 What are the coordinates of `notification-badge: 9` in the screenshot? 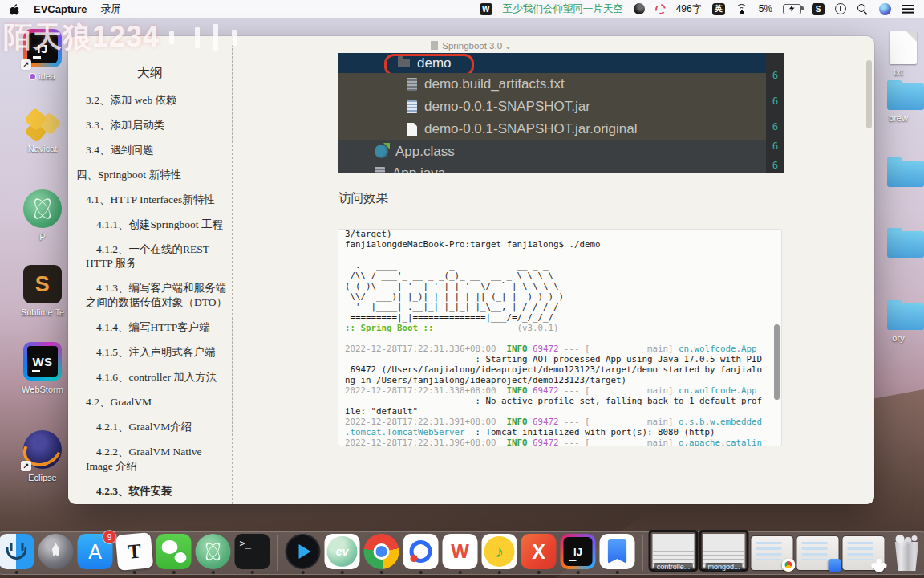 It's located at (110, 537).